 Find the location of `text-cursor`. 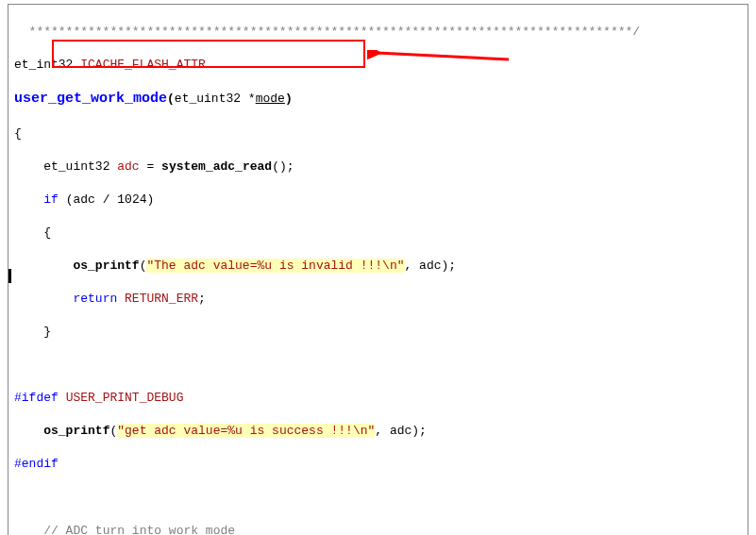

text-cursor is located at coordinates (9, 276).